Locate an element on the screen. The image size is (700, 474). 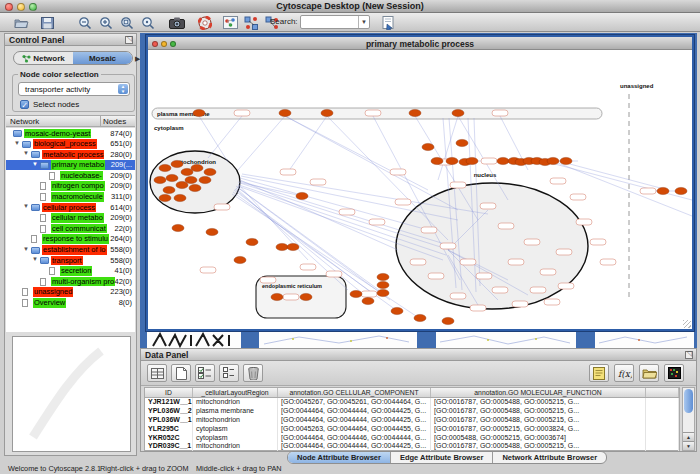
tree-row: nitrogen compo209(0) is located at coordinates (70, 186).